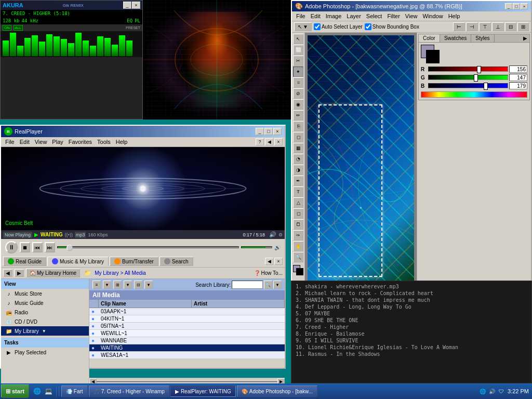  Describe the element at coordinates (298, 115) in the screenshot. I see `ps-brush-tool: ✏` at that location.